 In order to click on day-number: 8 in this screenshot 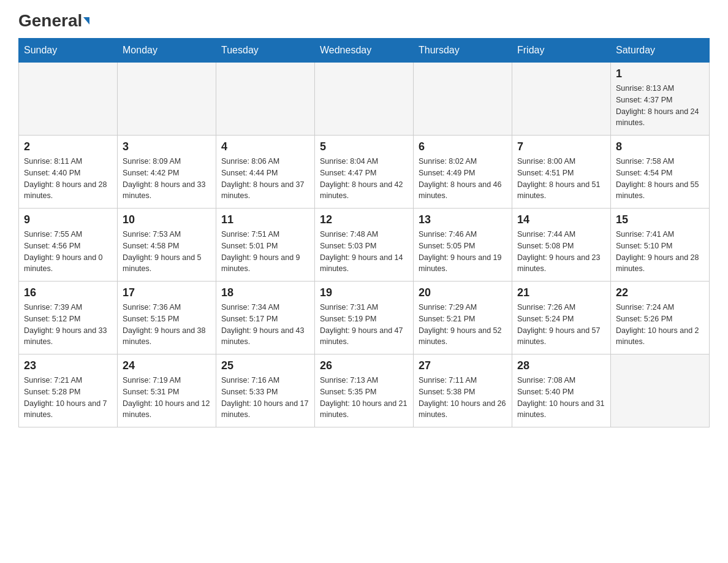, I will do `click(660, 147)`.